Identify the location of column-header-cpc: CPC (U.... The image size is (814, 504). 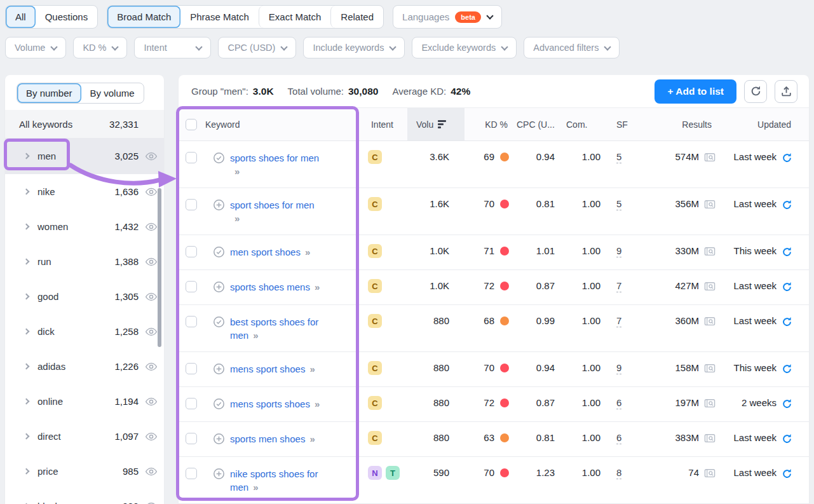
(541, 125).